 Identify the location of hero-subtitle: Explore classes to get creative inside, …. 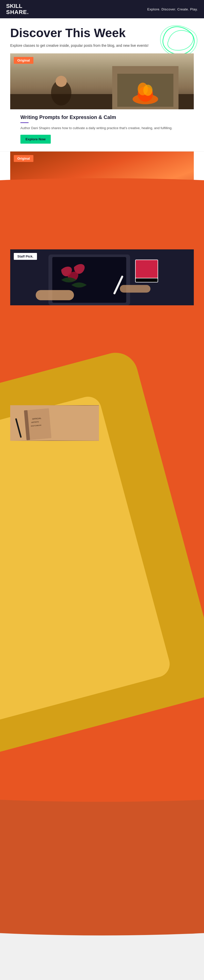
(102, 46).